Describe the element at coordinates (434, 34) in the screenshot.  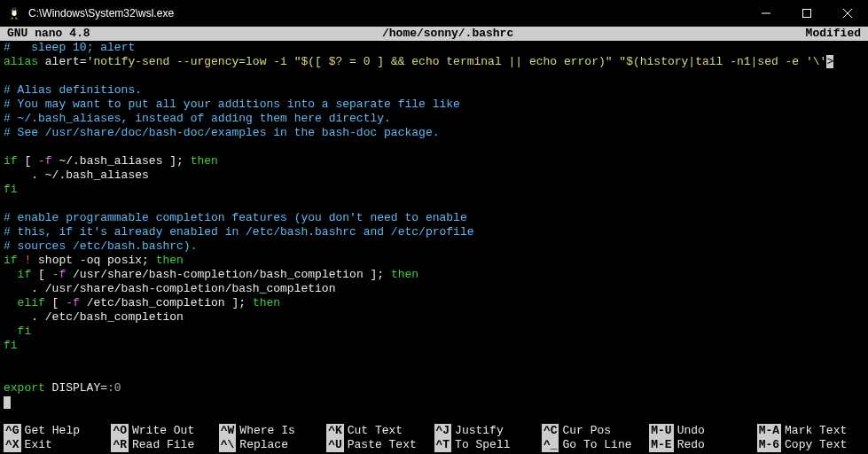
I see `nano-header: GNU nano 4.8 /home/sonny/.bashrc Modifie…` at that location.